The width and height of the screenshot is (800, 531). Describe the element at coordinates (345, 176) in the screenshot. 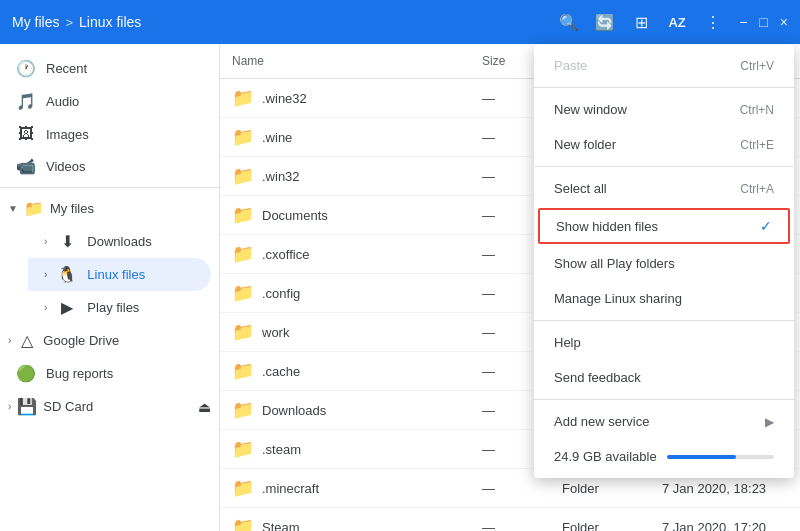

I see `file-name-cell: 📁 .win32` at that location.